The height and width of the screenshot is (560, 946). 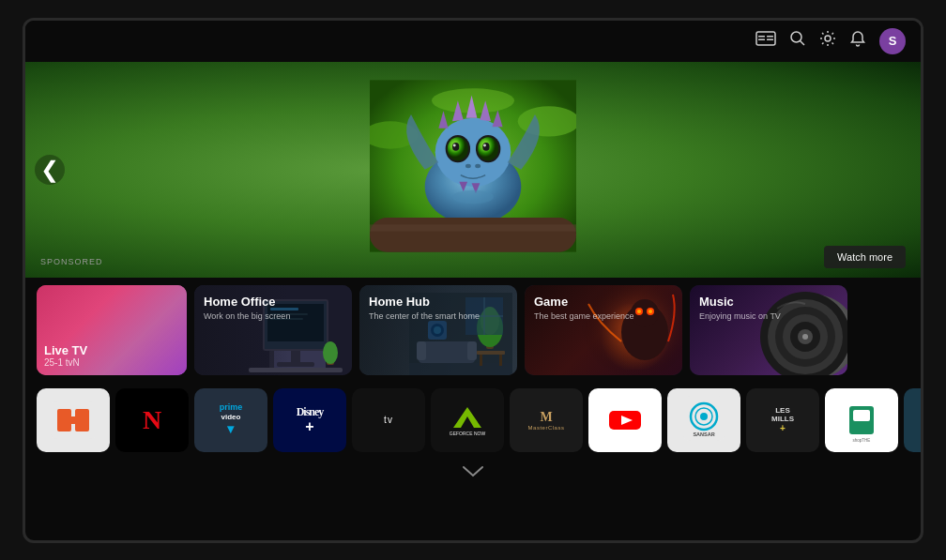 I want to click on card-home-hub-subtitle: The center of the smart home, so click(x=438, y=316).